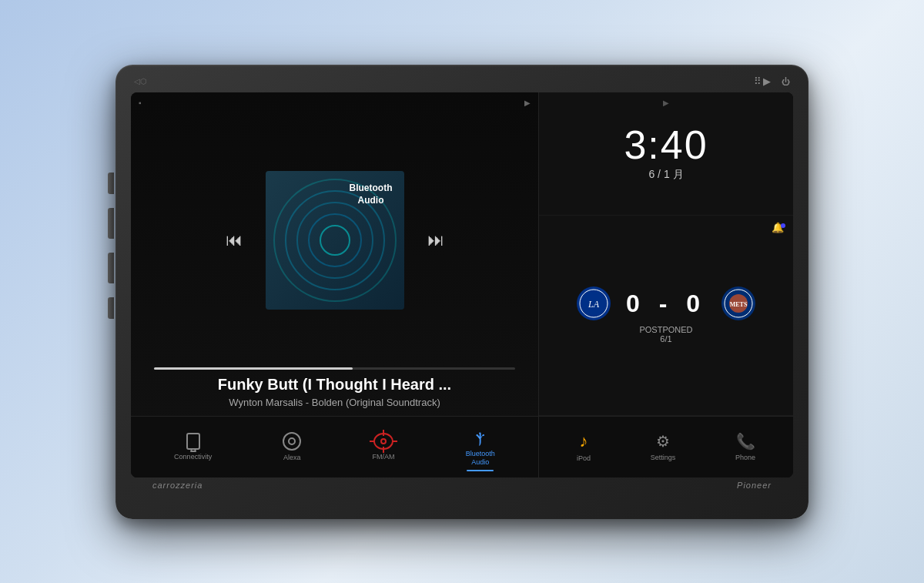 Image resolution: width=924 pixels, height=583 pixels. Describe the element at coordinates (334, 368) in the screenshot. I see `progress-bar` at that location.